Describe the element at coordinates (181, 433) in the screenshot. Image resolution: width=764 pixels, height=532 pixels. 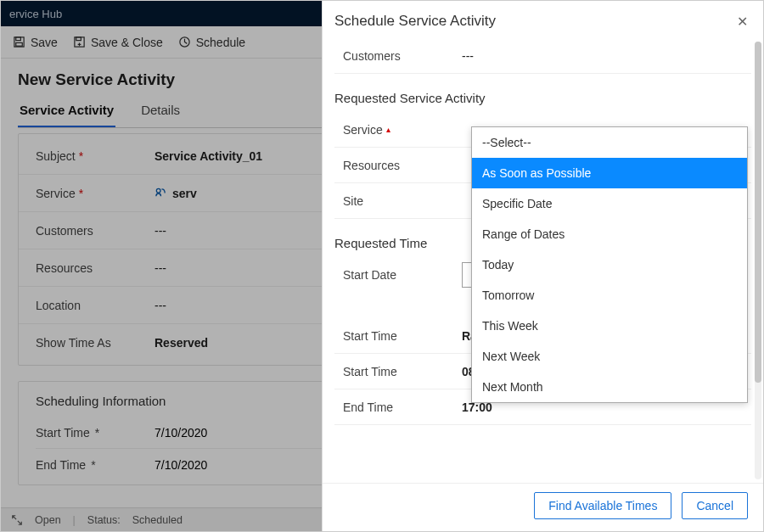
I see `start-time-value: 7/10/2020` at that location.